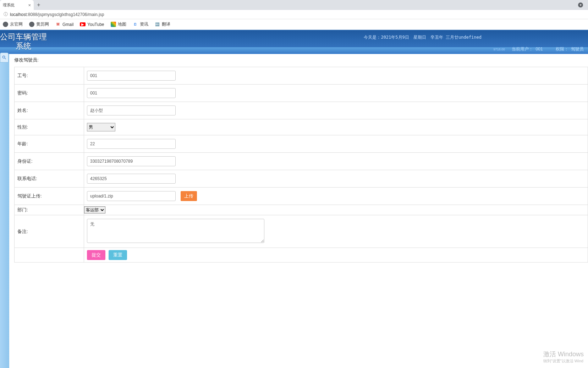  I want to click on user-label: 当前用户：, so click(522, 49).